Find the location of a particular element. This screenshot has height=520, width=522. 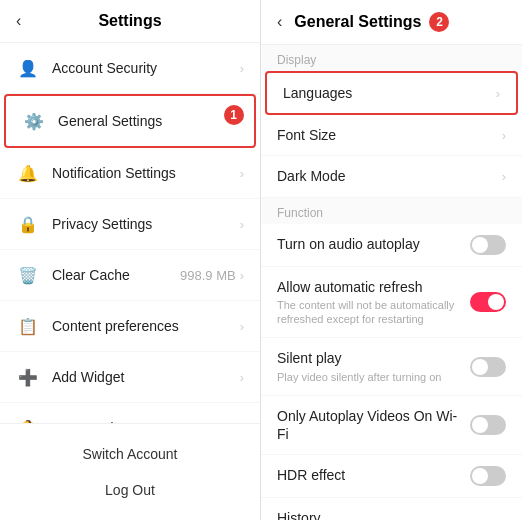

right-item-dark-mode: Dark Mode› is located at coordinates (392, 176).